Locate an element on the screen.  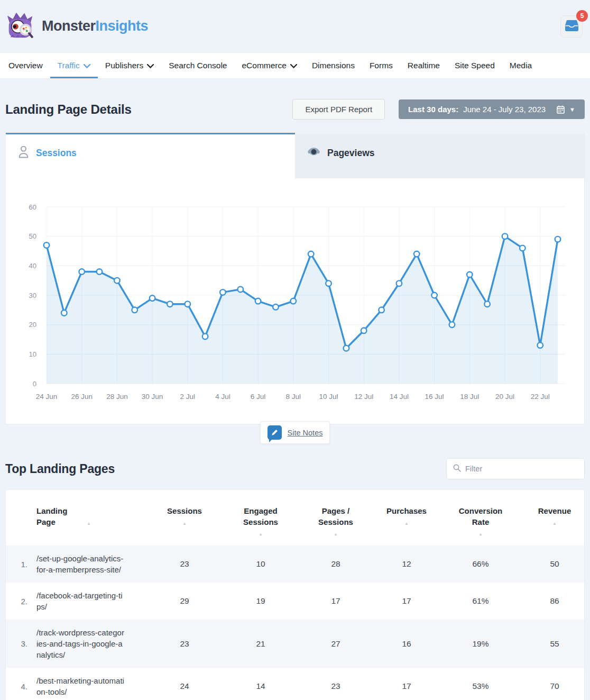
cell-revenue: 55 is located at coordinates (555, 644).